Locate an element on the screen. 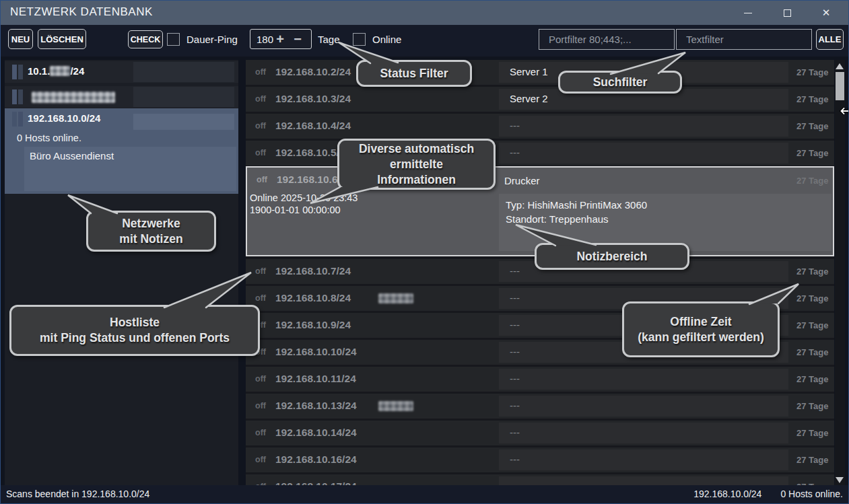 Image resolution: width=849 pixels, height=504 pixels. host-ip: 192.168.10.13/24 is located at coordinates (316, 406).